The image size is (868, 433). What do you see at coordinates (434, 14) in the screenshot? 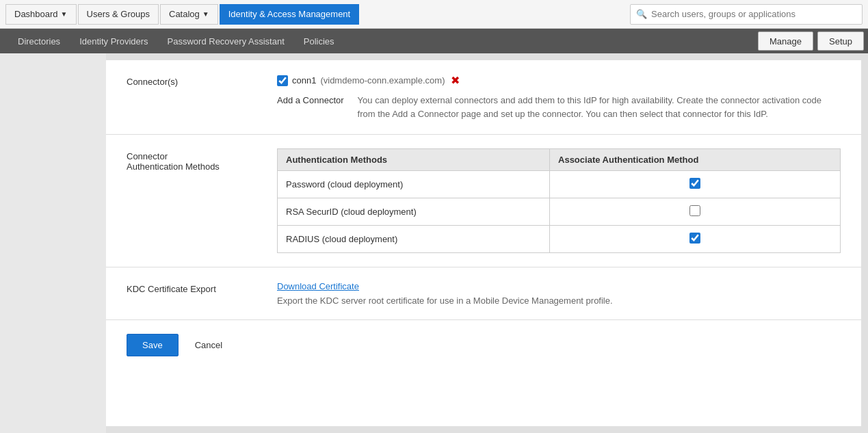
I see `top-nav: Dashboard ▼ Users & Groups Catalog ▼ Ide…` at bounding box center [434, 14].